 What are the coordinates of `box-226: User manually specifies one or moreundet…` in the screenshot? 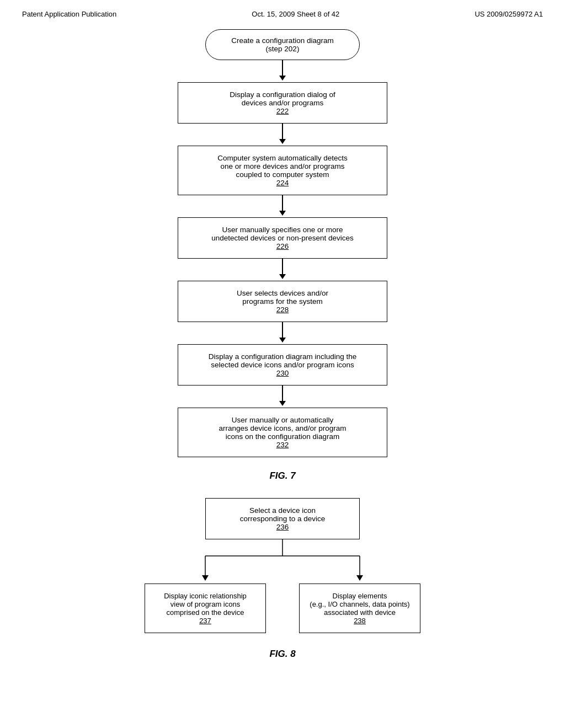 It's located at (282, 238).